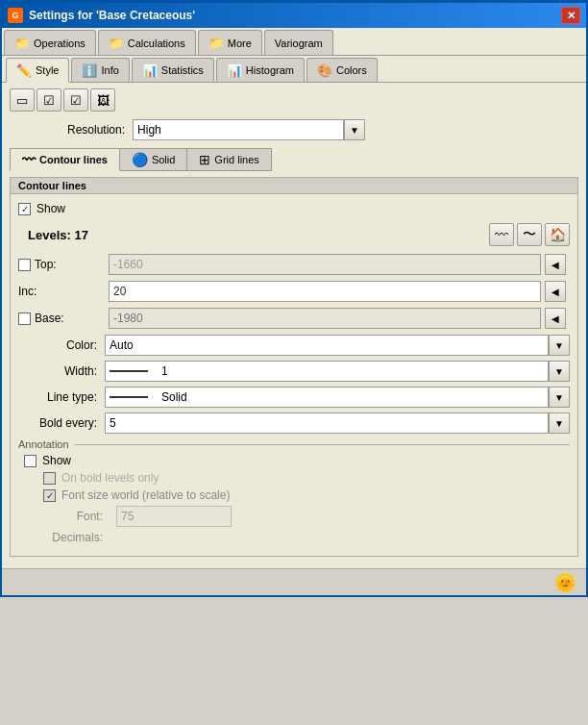 This screenshot has height=725, width=588. What do you see at coordinates (76, 100) in the screenshot?
I see `toolbar-btn-3: ☑` at bounding box center [76, 100].